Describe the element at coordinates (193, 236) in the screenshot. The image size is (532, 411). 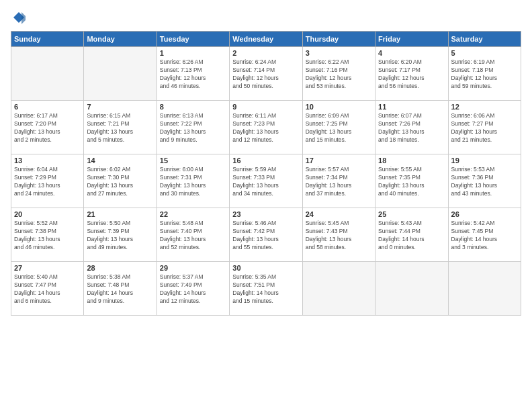
I see `day-info: Sunrise: 5:48 AM Sunset: 7:40 PM Dayligh…` at that location.